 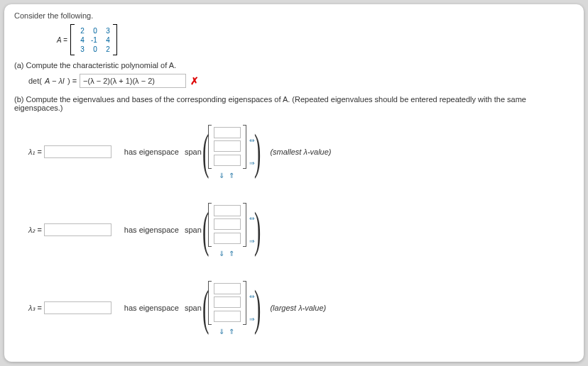 I want to click on lambda2-input, so click(x=78, y=230).